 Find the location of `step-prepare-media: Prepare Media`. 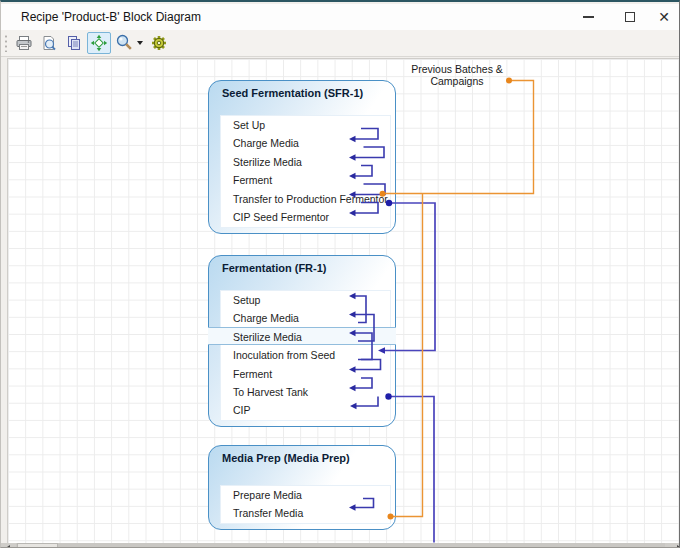

step-prepare-media: Prepare Media is located at coordinates (306, 495).